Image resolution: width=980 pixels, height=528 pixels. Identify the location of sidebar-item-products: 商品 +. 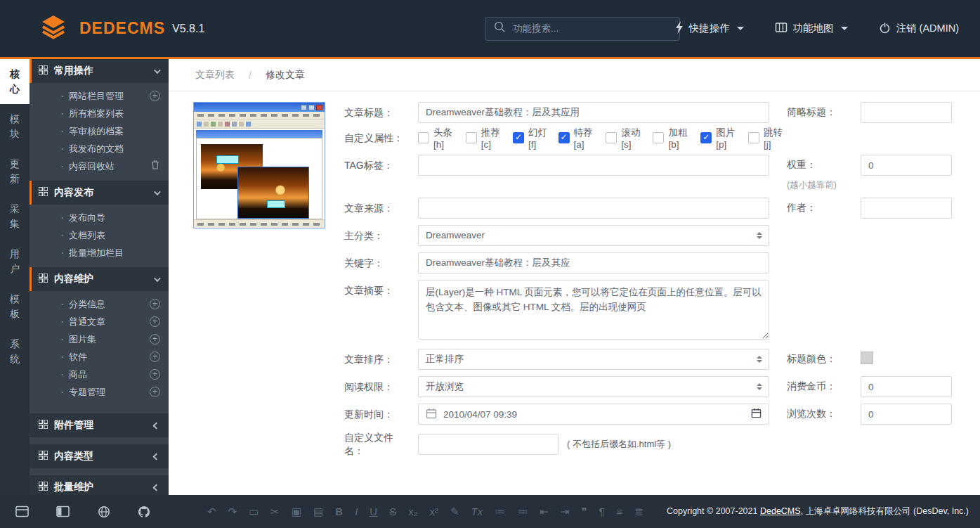
(99, 374).